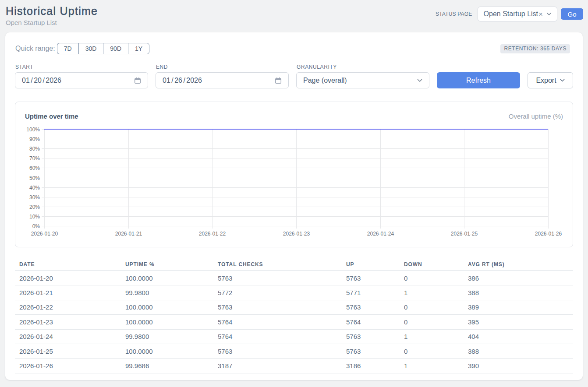 This screenshot has height=387, width=588. Describe the element at coordinates (381, 234) in the screenshot. I see `svg-text: 2026-01-24` at that location.